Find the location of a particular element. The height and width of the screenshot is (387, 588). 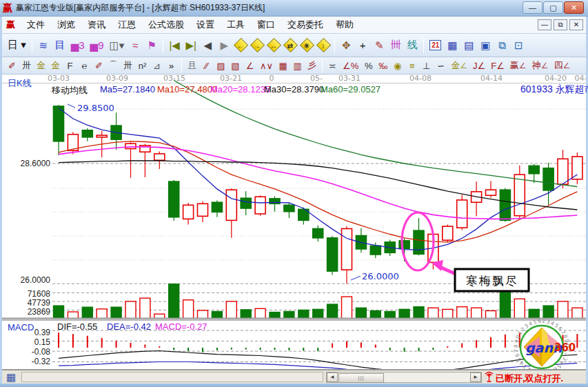

toolbar-crosshair-icon: + is located at coordinates (363, 46).